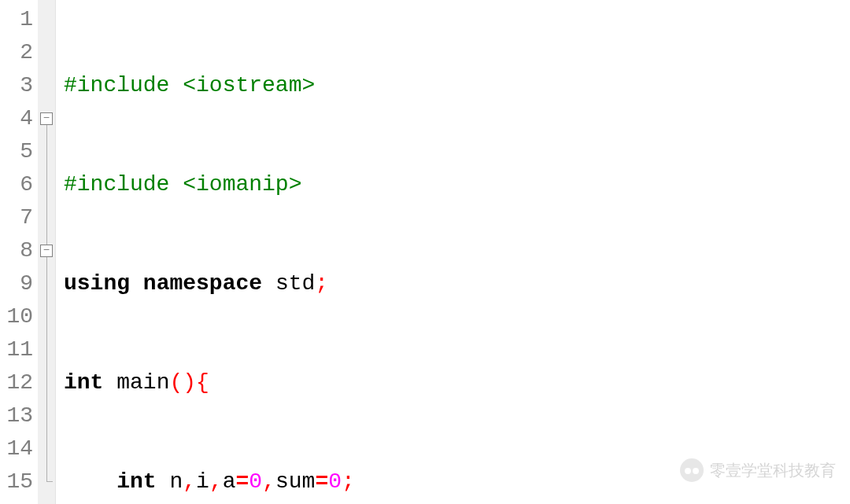 This screenshot has width=850, height=504. What do you see at coordinates (19, 252) in the screenshot?
I see `line-number-gutter: 1 2 3 4 5 6 7 8 9 10 11 12 13 14 15` at bounding box center [19, 252].